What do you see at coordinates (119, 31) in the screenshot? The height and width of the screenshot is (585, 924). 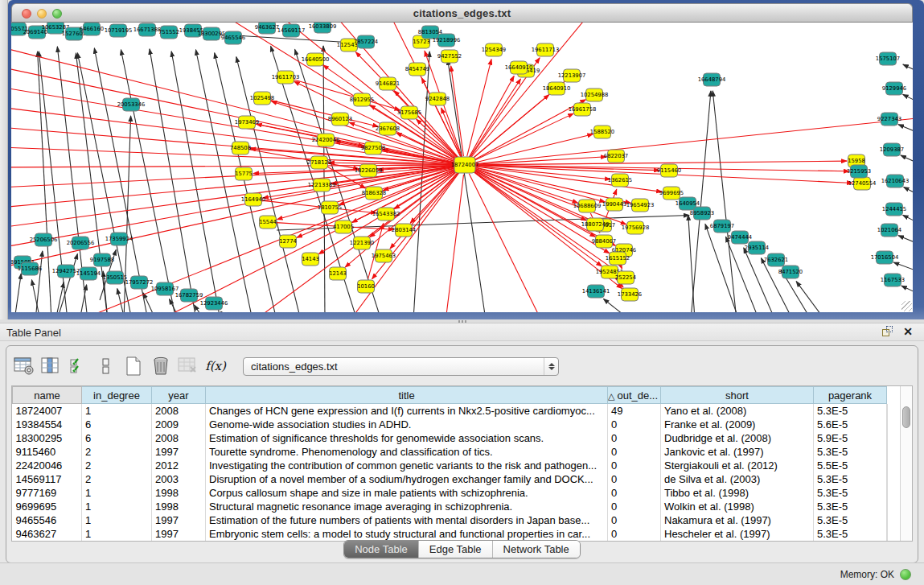 I see `network-node: 10719195` at bounding box center [119, 31].